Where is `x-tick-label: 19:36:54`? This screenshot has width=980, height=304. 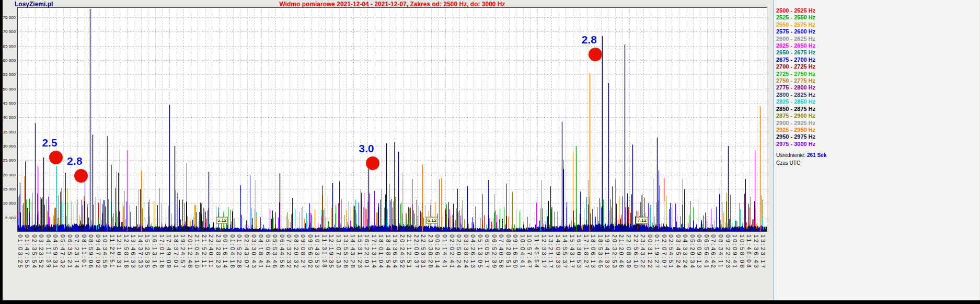 x-tick-label: 19:36:54 is located at coordinates (395, 252).